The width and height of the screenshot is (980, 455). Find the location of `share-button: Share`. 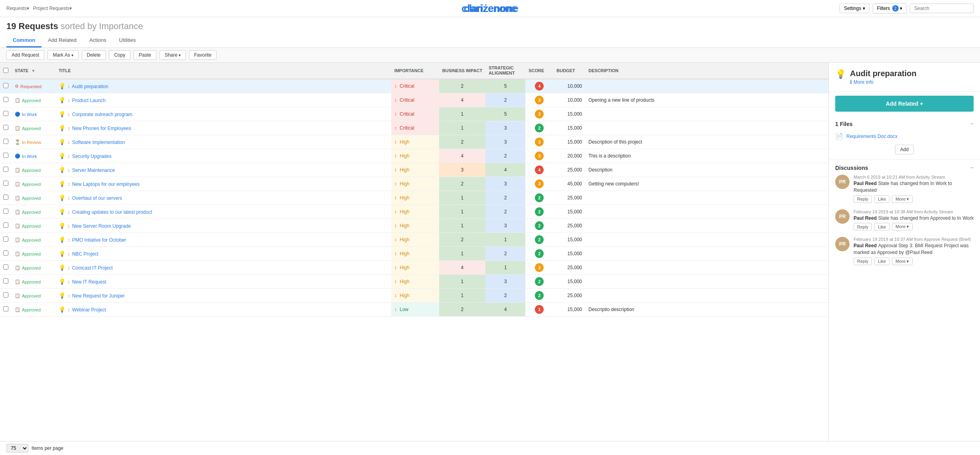

share-button: Share is located at coordinates (173, 55).